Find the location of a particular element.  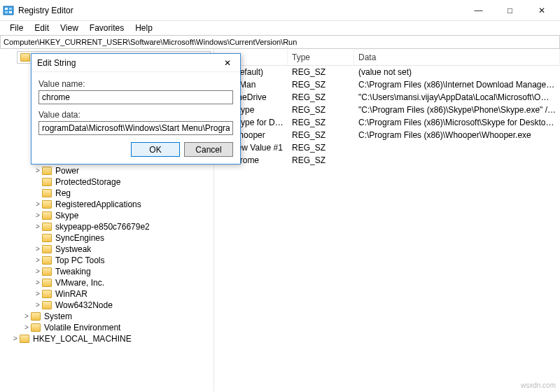

edit-string-dialog: Edit String ✕ Value name: Value data: OK… is located at coordinates (136, 109).